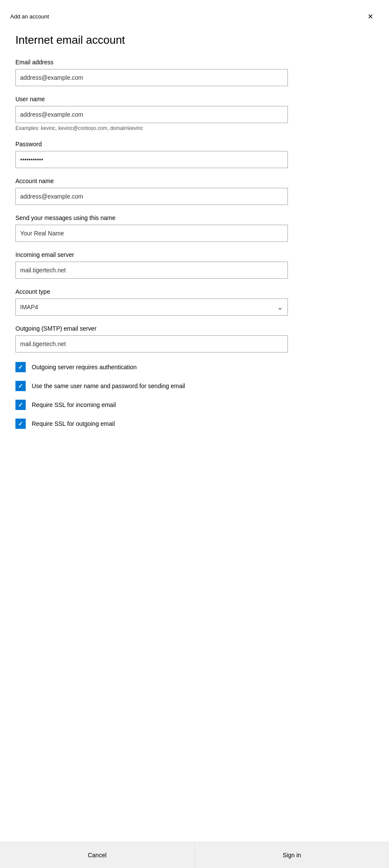  Describe the element at coordinates (194, 302) in the screenshot. I see `account-type-group: Account type IMAP4 POP3 ⌄` at that location.